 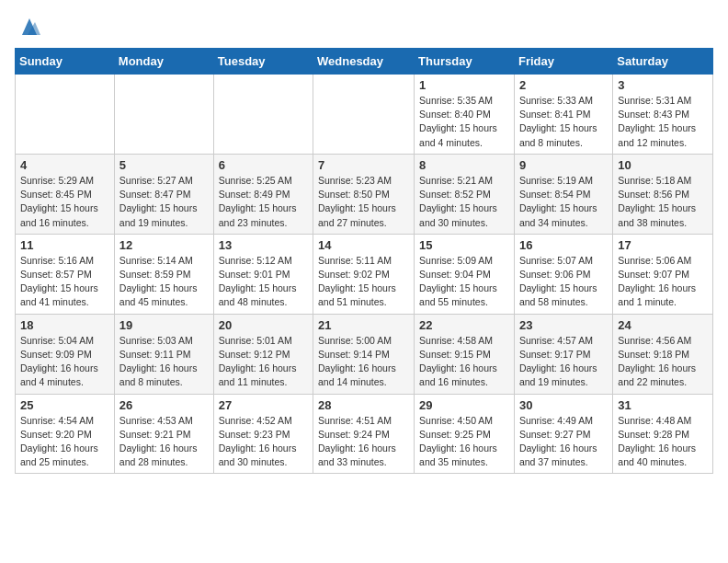 What do you see at coordinates (64, 202) in the screenshot?
I see `day-info: Sunrise: 5:29 AM Sunset: 8:45 PM Dayligh…` at bounding box center [64, 202].